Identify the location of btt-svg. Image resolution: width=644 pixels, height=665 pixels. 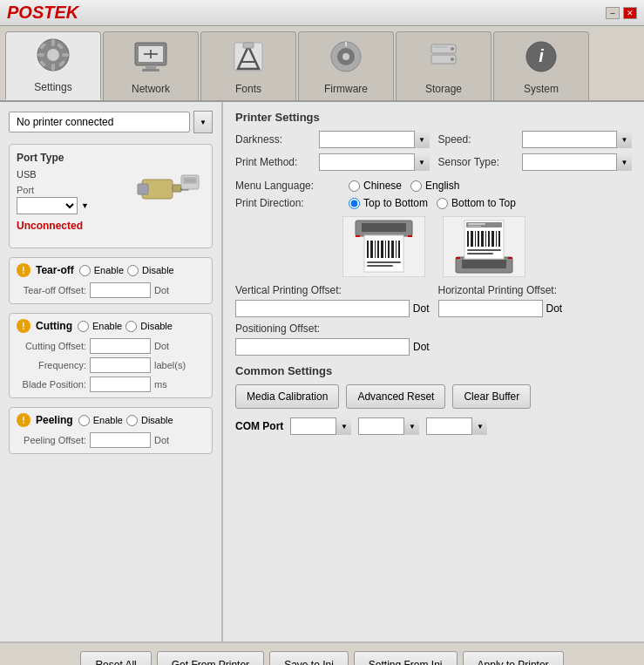
(485, 247).